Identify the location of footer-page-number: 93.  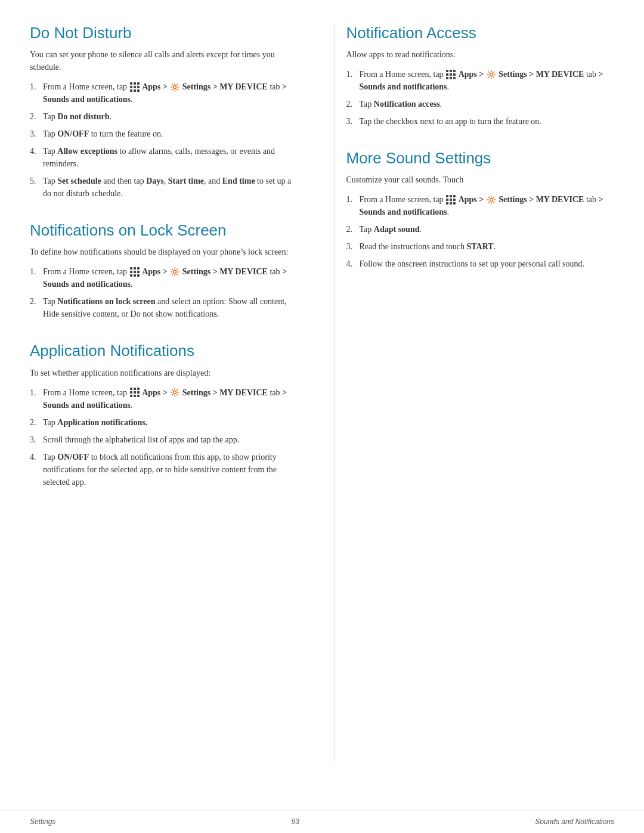
(296, 822).